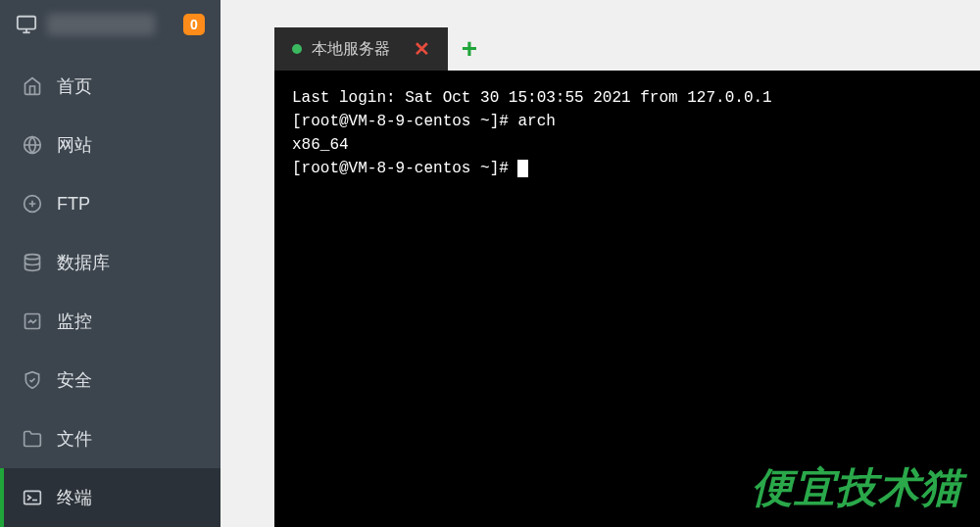 Image resolution: width=980 pixels, height=527 pixels. I want to click on tab-label: 本地服务器, so click(351, 49).